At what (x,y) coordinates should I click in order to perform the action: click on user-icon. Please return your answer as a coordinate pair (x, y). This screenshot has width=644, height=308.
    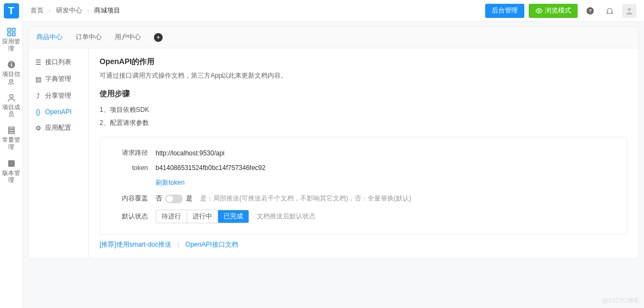
    Looking at the image, I should click on (11, 98).